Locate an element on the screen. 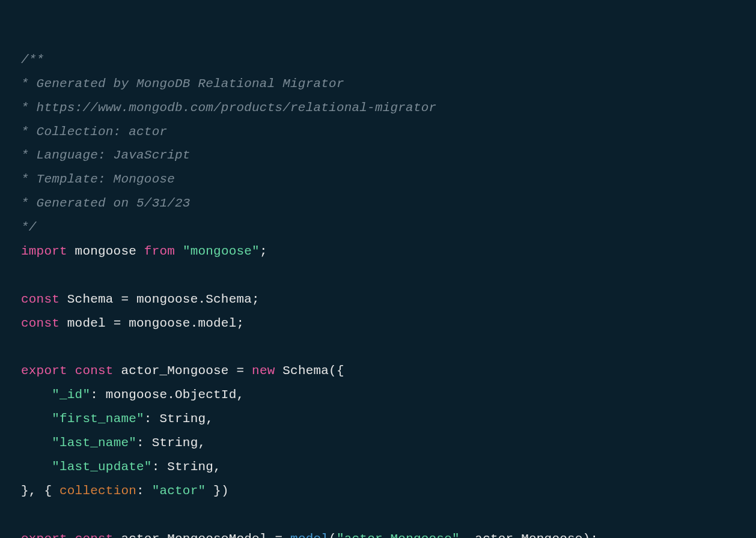  code-line: "first_name": String, is located at coordinates (117, 419).